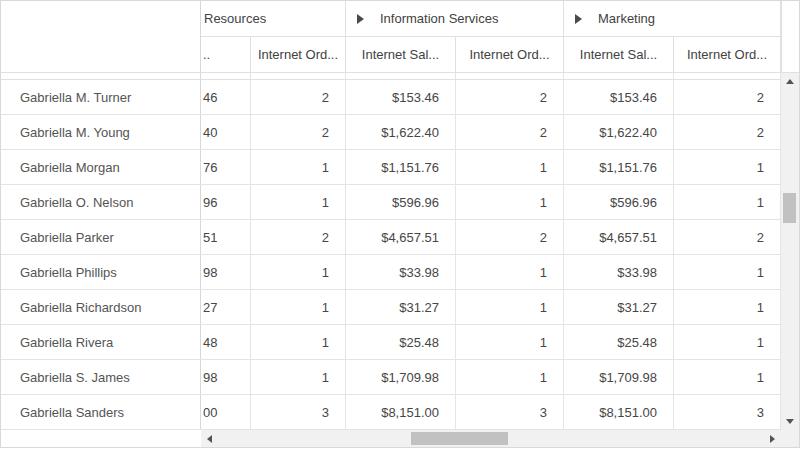  Describe the element at coordinates (226, 202) in the screenshot. I see `data-cell: 96` at that location.